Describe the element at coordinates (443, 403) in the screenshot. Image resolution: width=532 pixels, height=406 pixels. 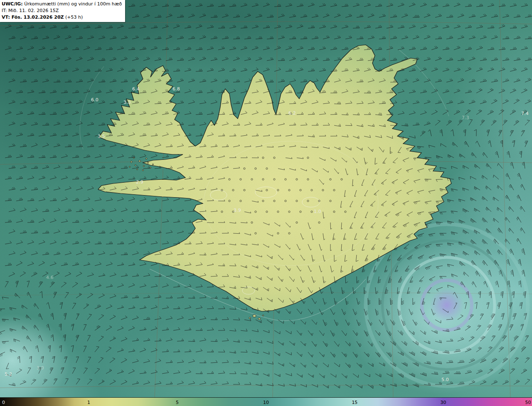
I see `colorbar-tick-label: 30` at that location.